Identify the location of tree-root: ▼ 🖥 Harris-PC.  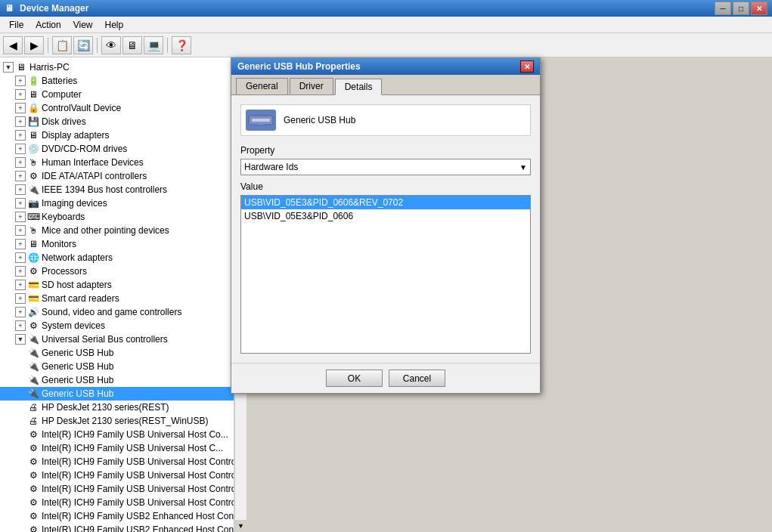
(116, 67).